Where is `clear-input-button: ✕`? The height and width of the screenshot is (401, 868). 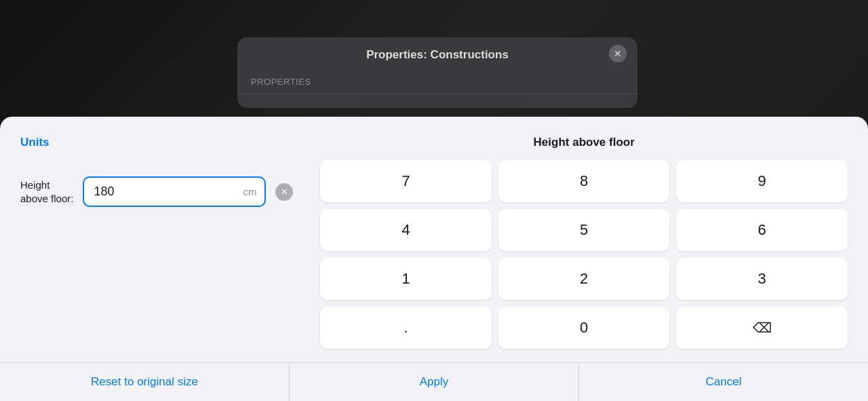 clear-input-button: ✕ is located at coordinates (284, 192).